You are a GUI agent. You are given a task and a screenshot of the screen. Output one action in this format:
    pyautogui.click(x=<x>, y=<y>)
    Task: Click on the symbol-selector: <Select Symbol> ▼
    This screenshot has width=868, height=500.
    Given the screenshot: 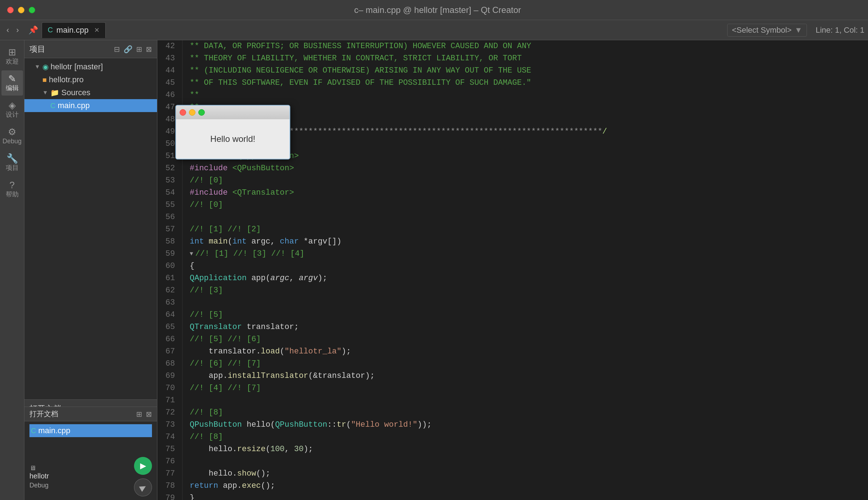 What is the action you would take?
    pyautogui.click(x=767, y=30)
    